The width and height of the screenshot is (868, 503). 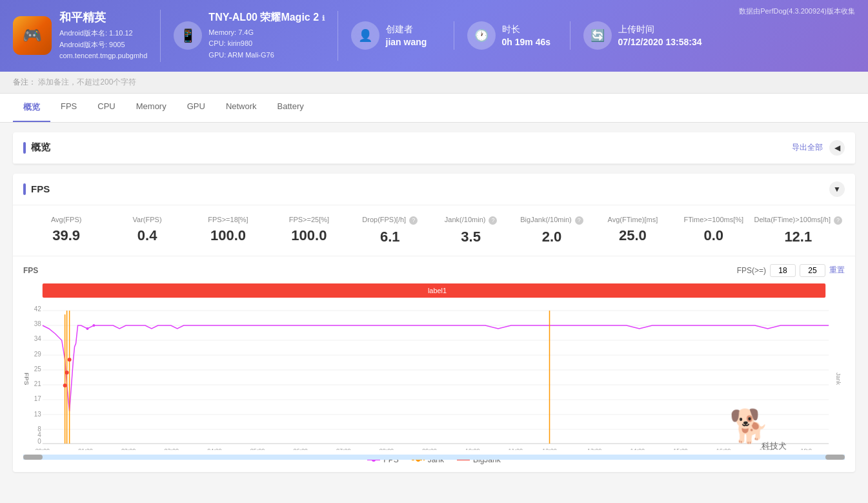 I want to click on app-version-name: Android版本名: 1.10.12, so click(x=103, y=34).